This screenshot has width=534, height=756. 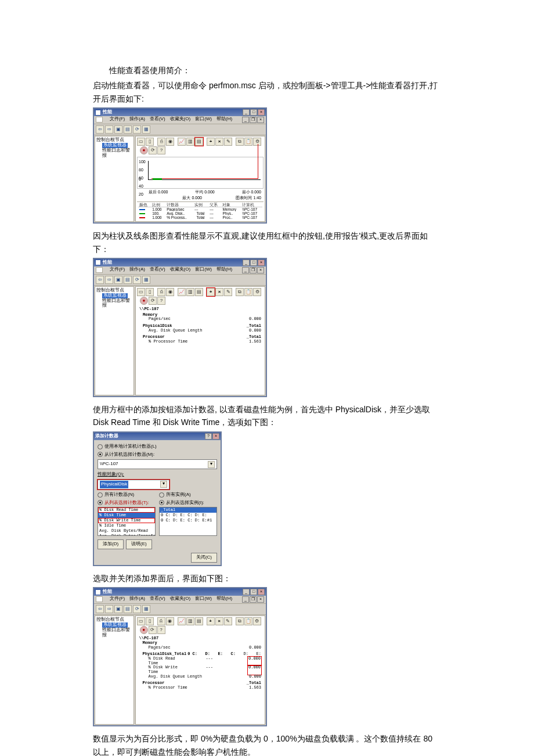 What do you see at coordinates (180, 130) in the screenshot?
I see `mmc-toolbar: ⇦ ⇨ ▣ ▤ ⟳ ▦` at bounding box center [180, 130].